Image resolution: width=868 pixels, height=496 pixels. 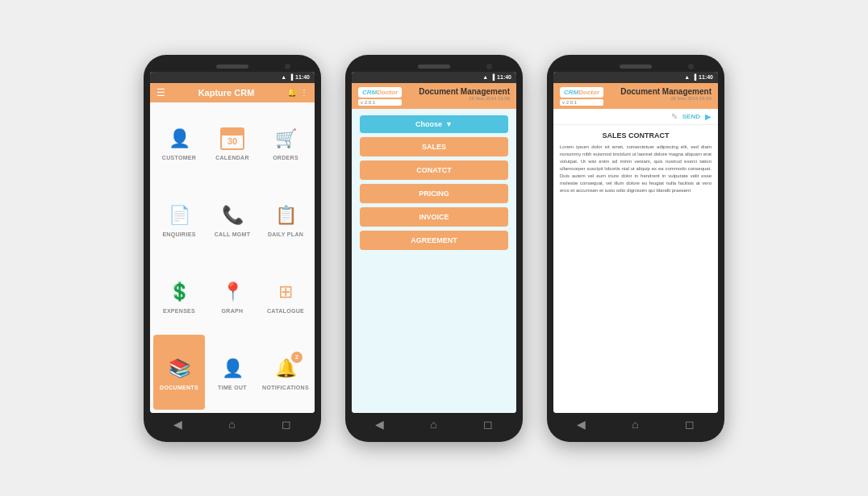 I want to click on screen-crm: ▲ ▐ 11:40 ☰ Kapture CRM 🔔 ⋮ 👤 CUSTOMER, so click(x=232, y=242).